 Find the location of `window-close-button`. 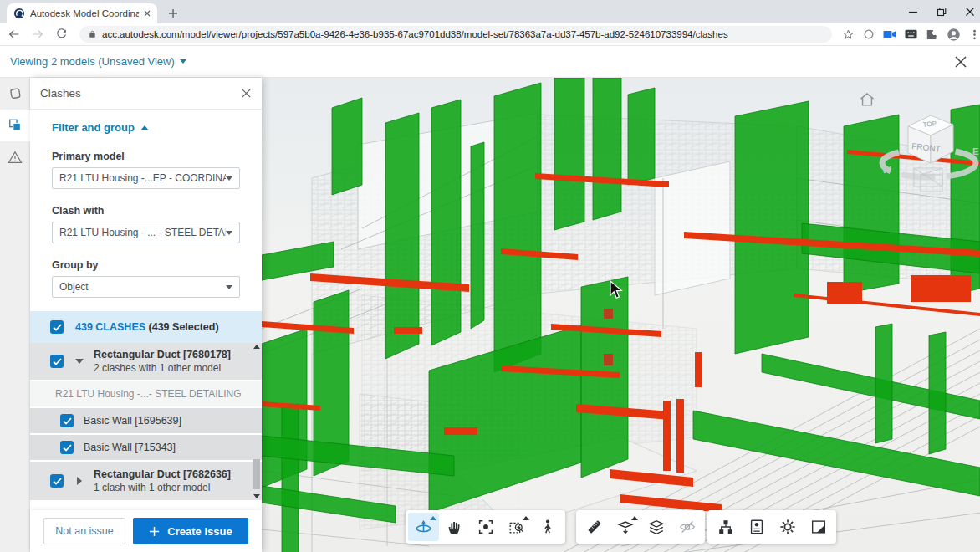

window-close-button is located at coordinates (970, 12).